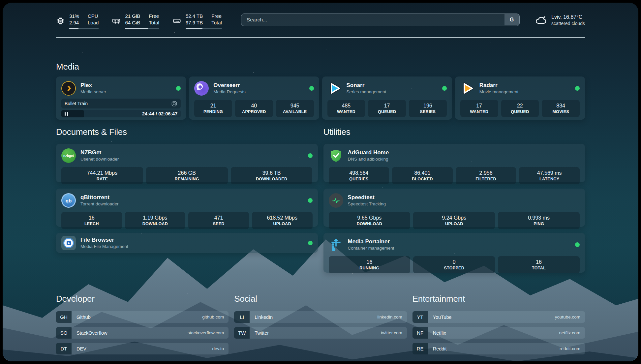  What do you see at coordinates (422, 173) in the screenshot?
I see `stat-value: 86,401` at bounding box center [422, 173].